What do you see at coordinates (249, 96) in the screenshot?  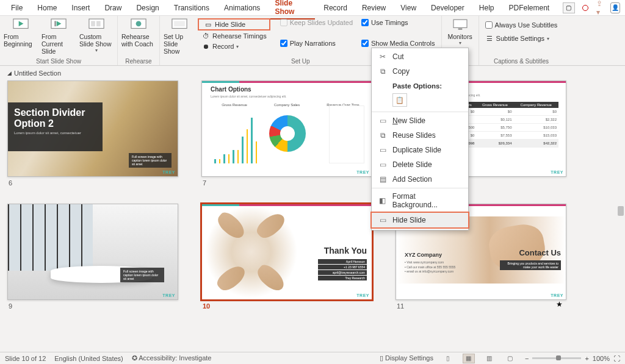 I see `slide7-subtitle: Lorem ipsum dolor sit amet, consectetuer…` at bounding box center [249, 96].